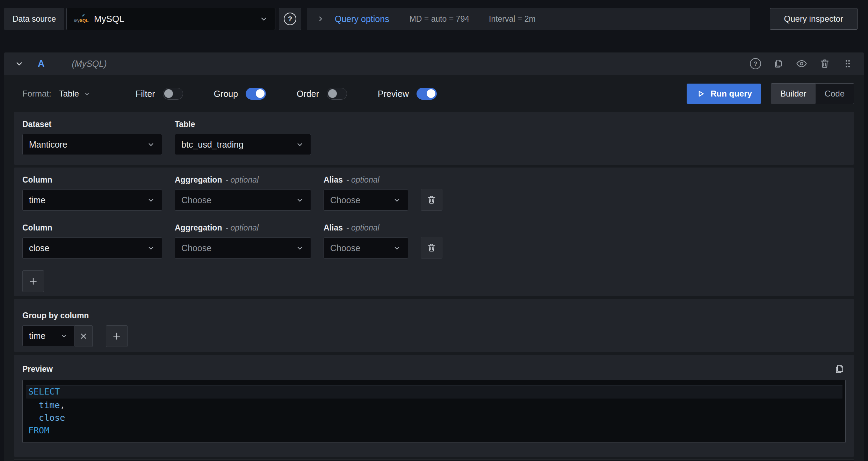  Describe the element at coordinates (92, 241) in the screenshot. I see `column-field: Column close` at that location.